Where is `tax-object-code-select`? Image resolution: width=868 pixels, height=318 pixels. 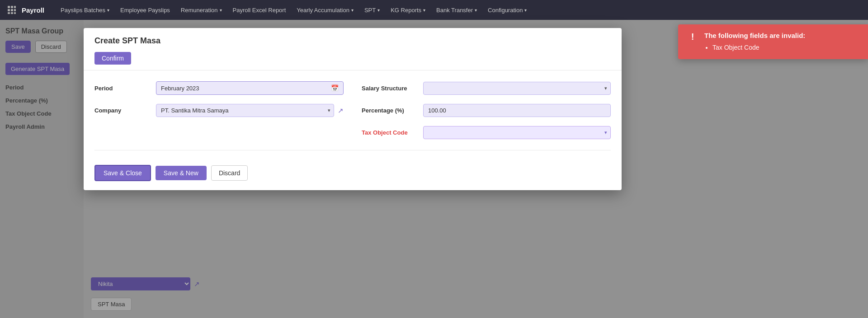
tax-object-code-select is located at coordinates (517, 133).